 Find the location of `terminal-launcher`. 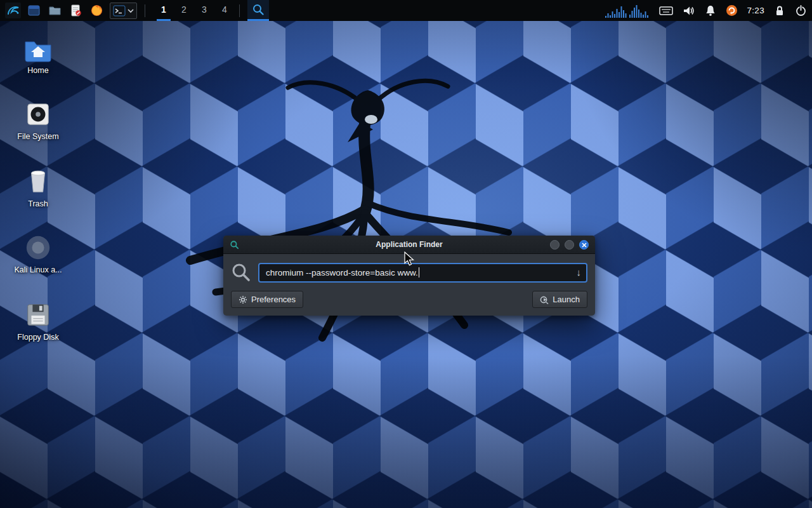

terminal-launcher is located at coordinates (123, 11).